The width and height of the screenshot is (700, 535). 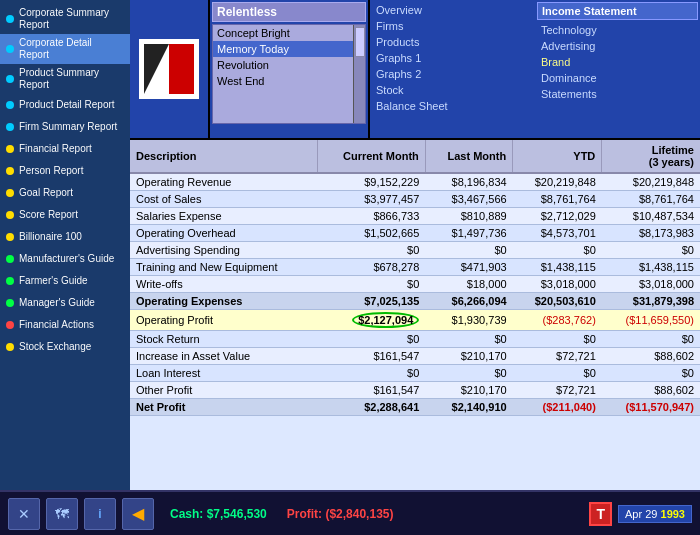 I want to click on sidebar-item-corporate-detail: Corporate Detail Report, so click(x=65, y=49).